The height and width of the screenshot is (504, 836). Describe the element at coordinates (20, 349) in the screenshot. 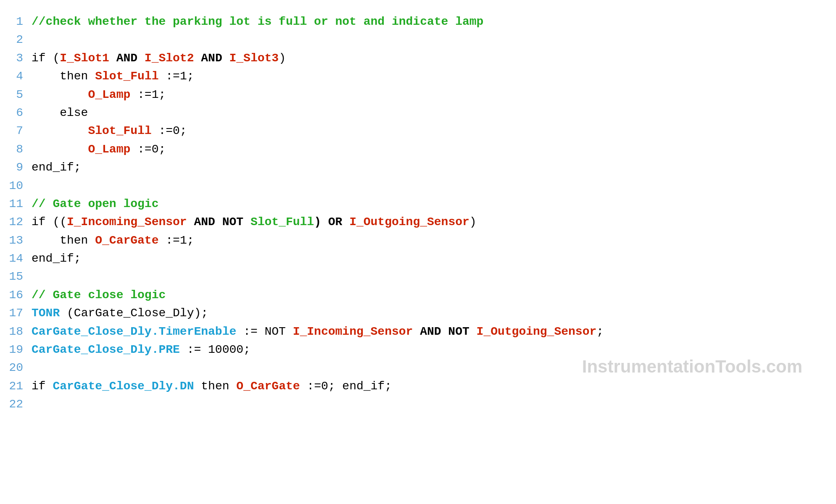

I see `line-number: 19` at that location.